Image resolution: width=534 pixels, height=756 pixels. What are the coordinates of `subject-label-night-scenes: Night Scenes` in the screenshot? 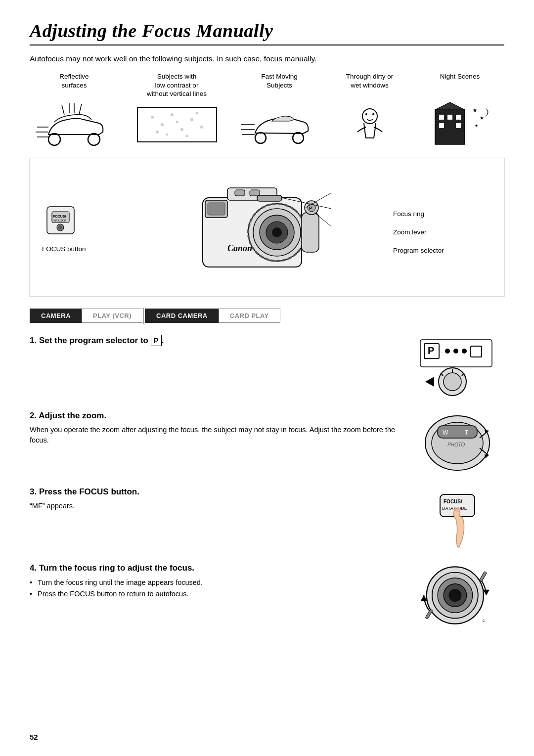 It's located at (460, 85).